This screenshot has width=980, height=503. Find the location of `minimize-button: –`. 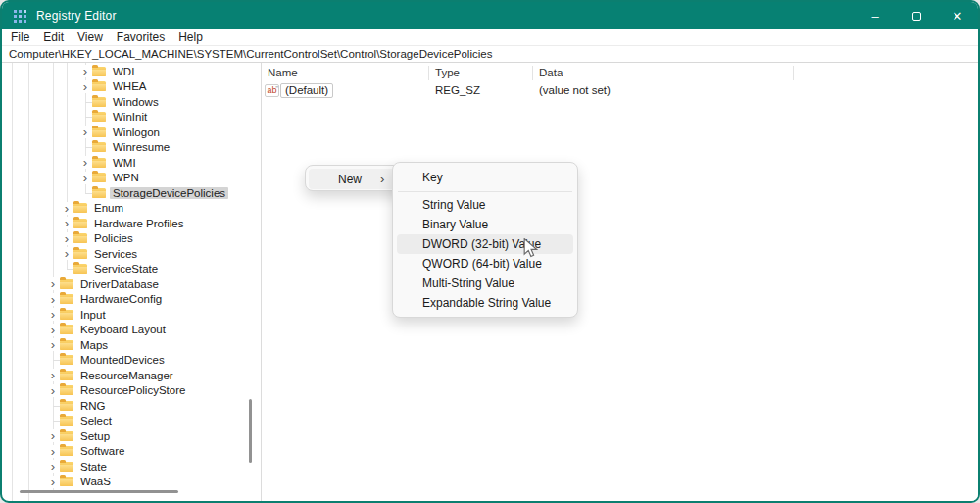

minimize-button: – is located at coordinates (875, 16).